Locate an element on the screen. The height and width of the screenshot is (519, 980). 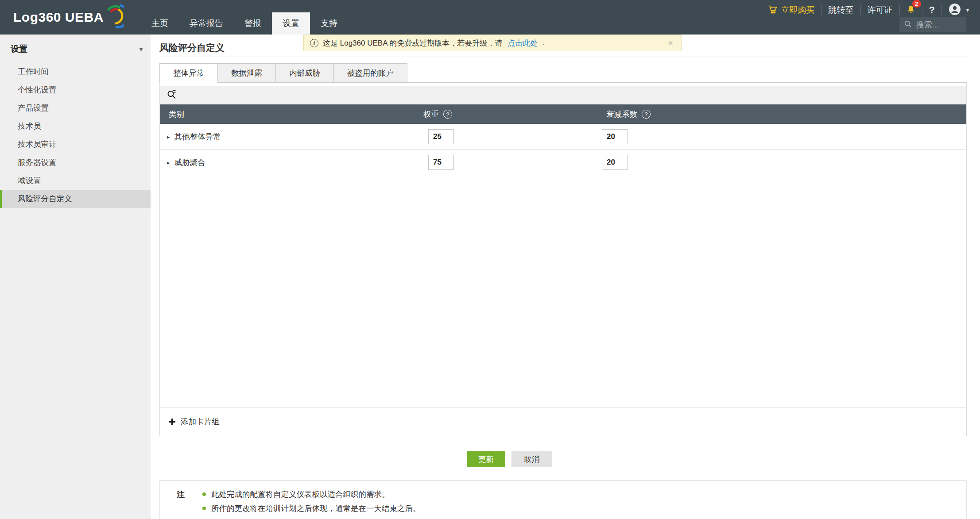
table-toolbar is located at coordinates (563, 95).